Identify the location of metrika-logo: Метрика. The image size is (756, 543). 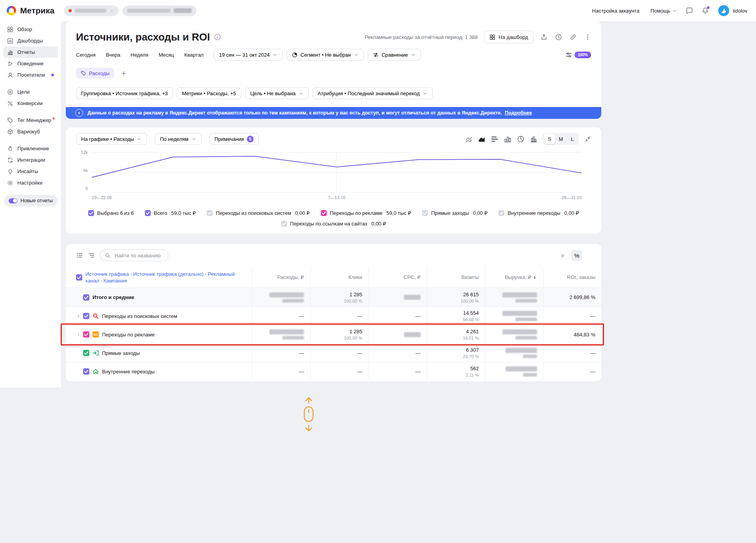
(30, 11).